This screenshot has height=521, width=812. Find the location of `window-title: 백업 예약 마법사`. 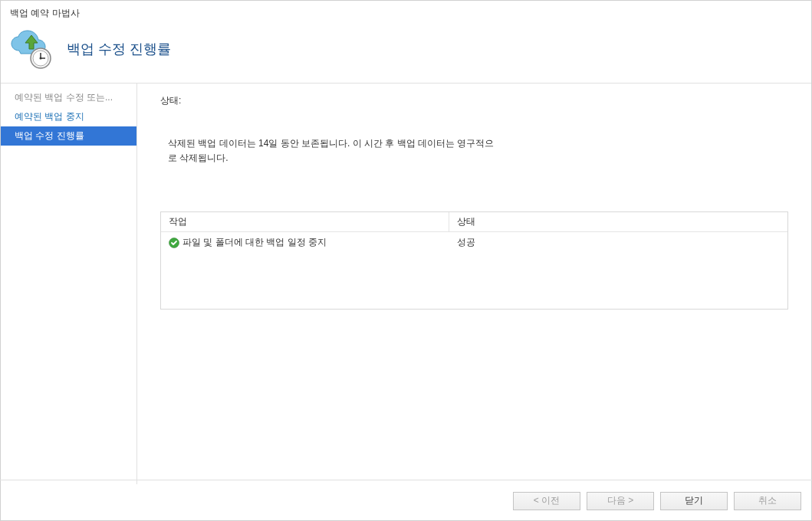

window-title: 백업 예약 마법사 is located at coordinates (406, 12).